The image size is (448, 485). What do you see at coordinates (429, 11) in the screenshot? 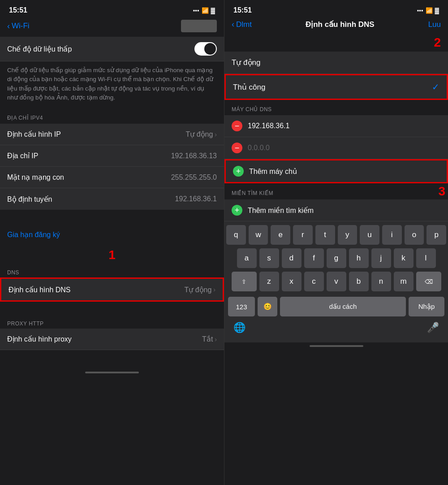
I see `right-wifi-icon: 📶` at bounding box center [429, 11].